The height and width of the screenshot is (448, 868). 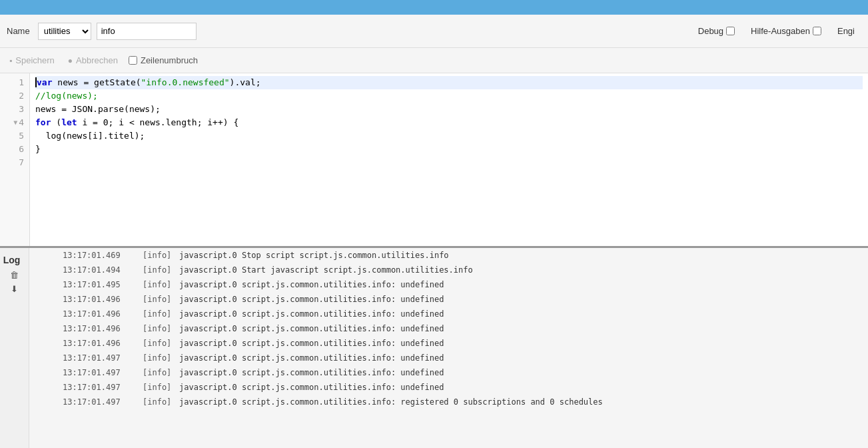 What do you see at coordinates (15, 348) in the screenshot?
I see `log-sidebar: Log 🗑 ⬇` at bounding box center [15, 348].